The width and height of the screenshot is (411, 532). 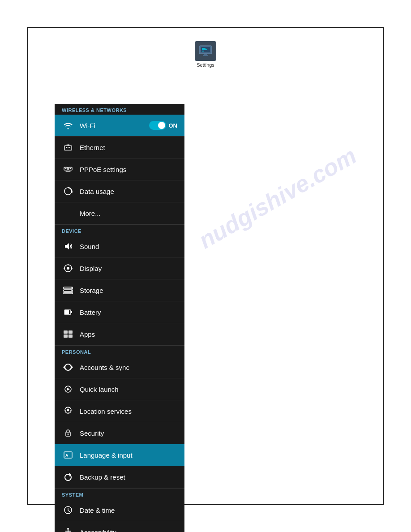 What do you see at coordinates (206, 65) in the screenshot?
I see `settings-icon-label: Settings` at bounding box center [206, 65].